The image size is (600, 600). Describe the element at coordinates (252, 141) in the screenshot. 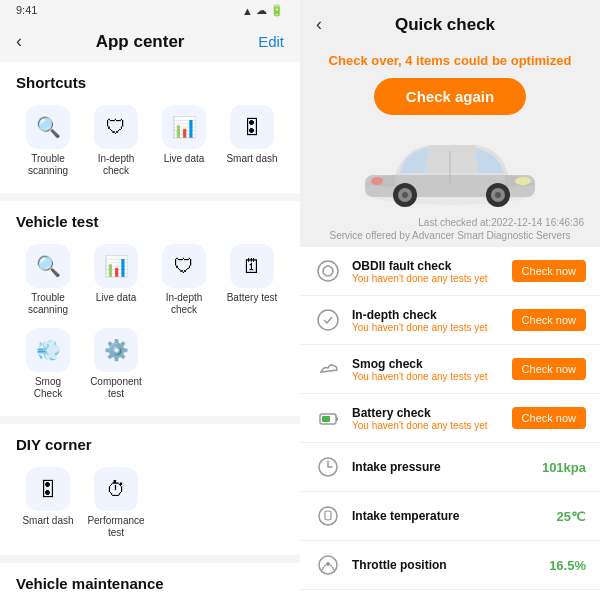

I see `smart-dash-item: 🎛 Smart dash` at that location.